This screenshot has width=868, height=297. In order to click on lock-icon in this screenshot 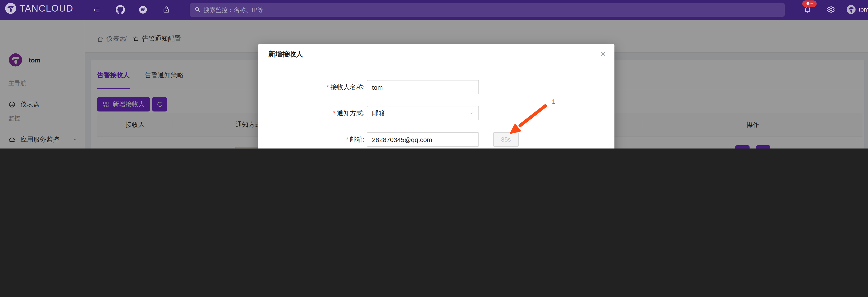, I will do `click(166, 10)`.